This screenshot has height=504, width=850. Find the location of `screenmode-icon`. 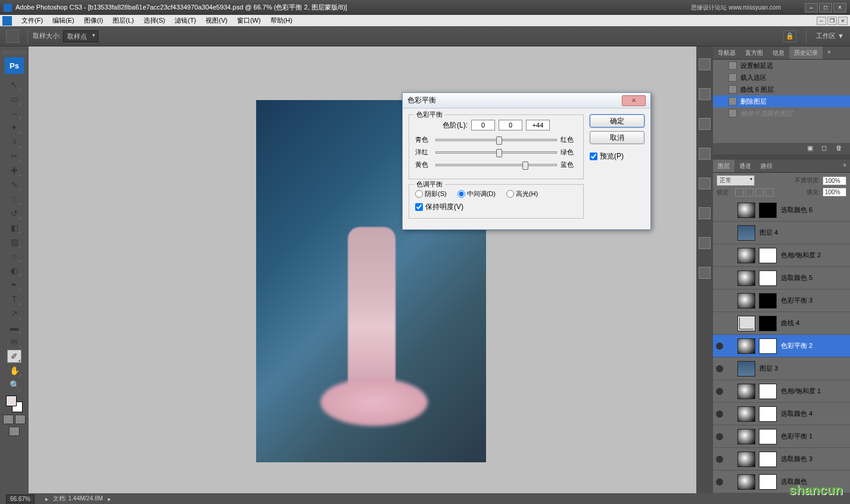

screenmode-icon is located at coordinates (14, 431).